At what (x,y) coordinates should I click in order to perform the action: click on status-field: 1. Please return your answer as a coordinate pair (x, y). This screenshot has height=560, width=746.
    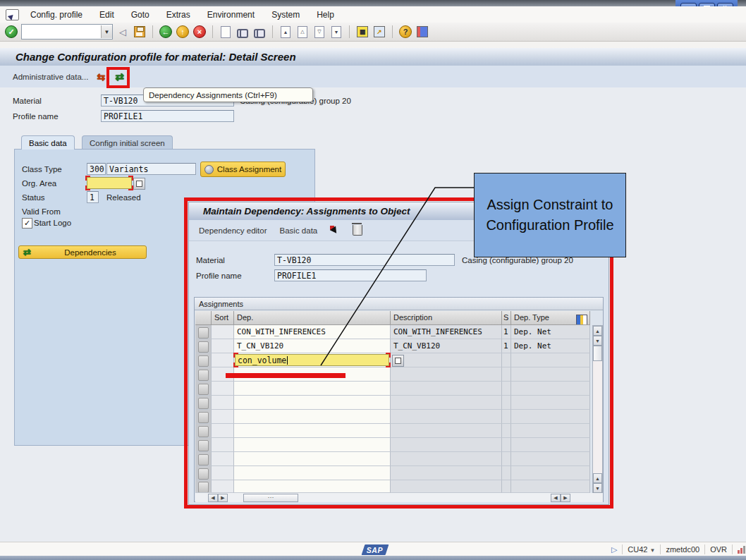
    Looking at the image, I should click on (93, 197).